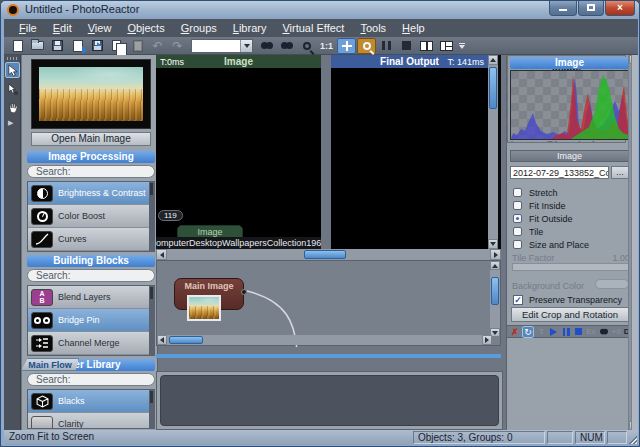 The height and width of the screenshot is (447, 640). What do you see at coordinates (542, 332) in the screenshot?
I see `text-tool-button: T` at bounding box center [542, 332].